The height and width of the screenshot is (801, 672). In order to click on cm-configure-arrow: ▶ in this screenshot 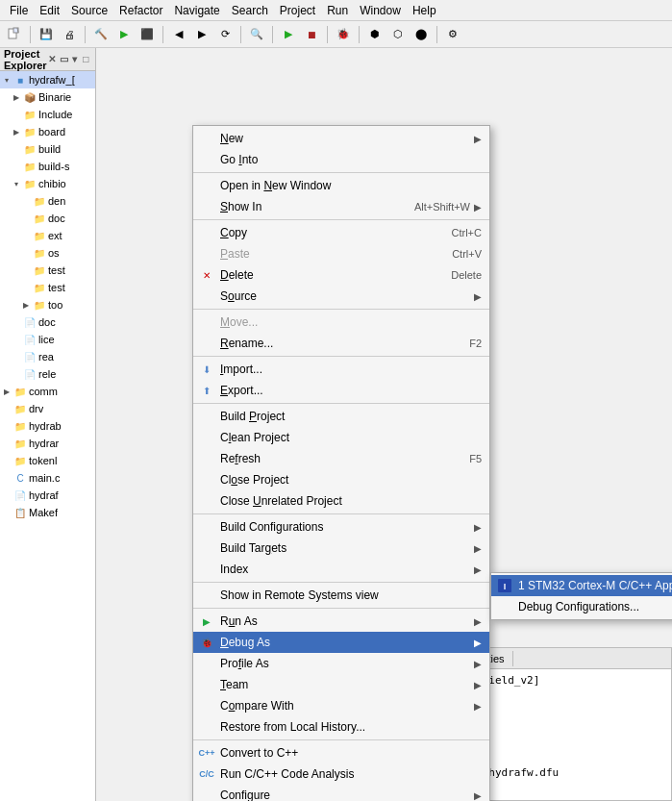, I will do `click(478, 796)`.